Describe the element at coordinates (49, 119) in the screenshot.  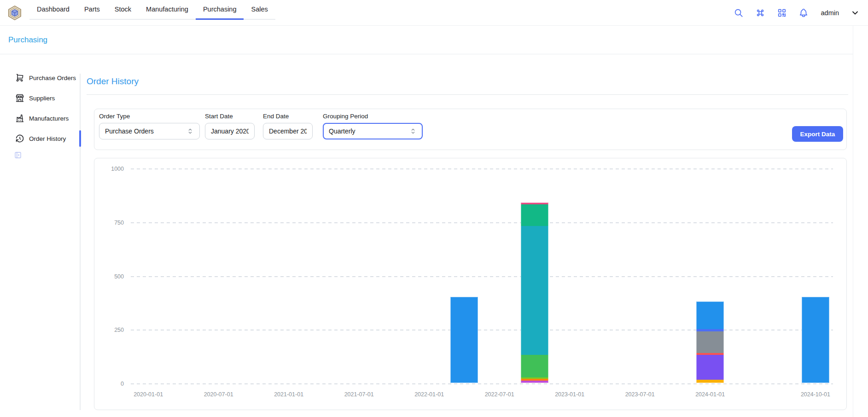
I see `sidebar-item-label: Manufacturers` at that location.